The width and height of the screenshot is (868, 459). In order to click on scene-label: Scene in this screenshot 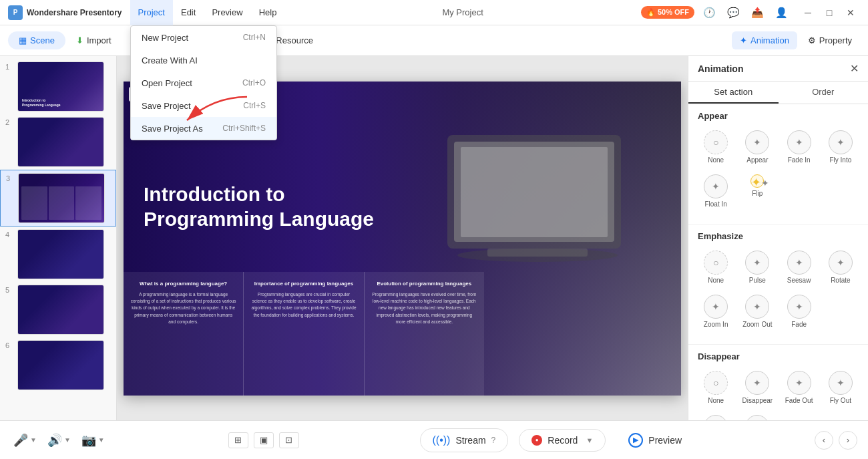, I will do `click(43, 40)`.